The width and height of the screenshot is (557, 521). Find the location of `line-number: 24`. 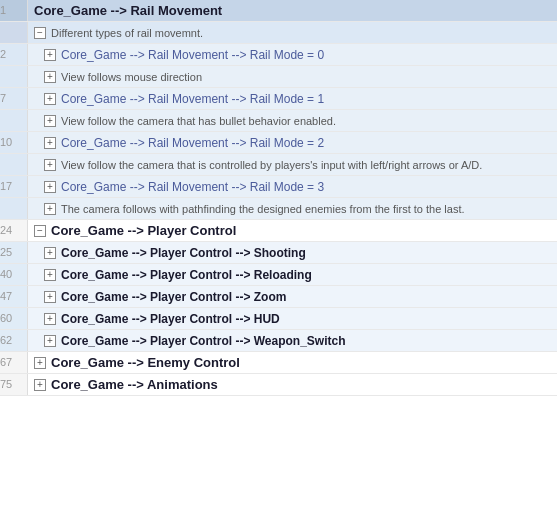

line-number: 24 is located at coordinates (14, 230).